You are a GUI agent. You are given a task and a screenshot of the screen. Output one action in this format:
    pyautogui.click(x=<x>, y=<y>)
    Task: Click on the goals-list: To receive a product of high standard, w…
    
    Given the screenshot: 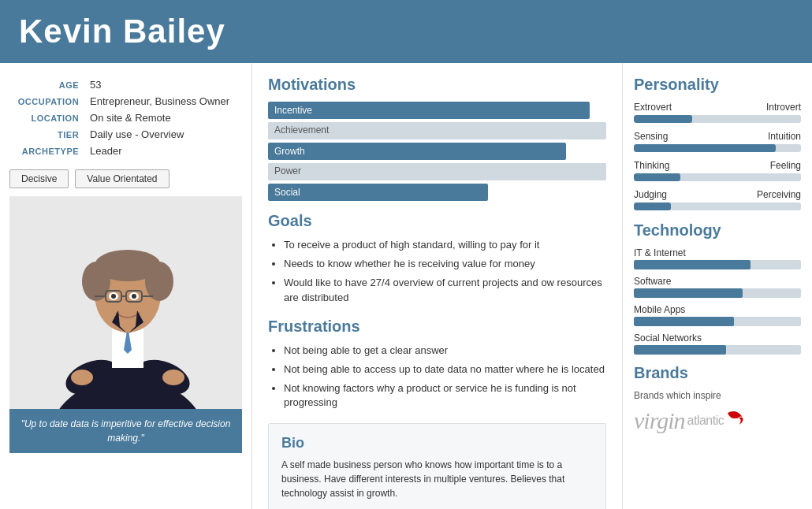 What is the action you would take?
    pyautogui.click(x=437, y=271)
    